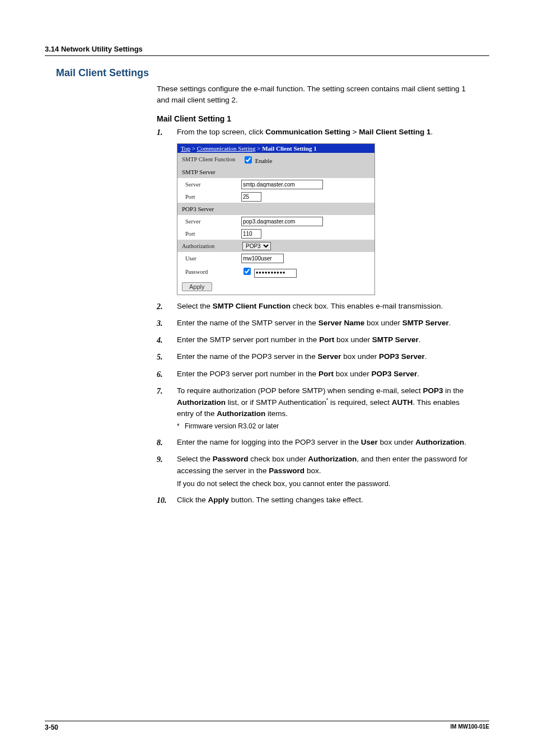 The width and height of the screenshot is (534, 756). Describe the element at coordinates (369, 442) in the screenshot. I see `bold: User` at that location.